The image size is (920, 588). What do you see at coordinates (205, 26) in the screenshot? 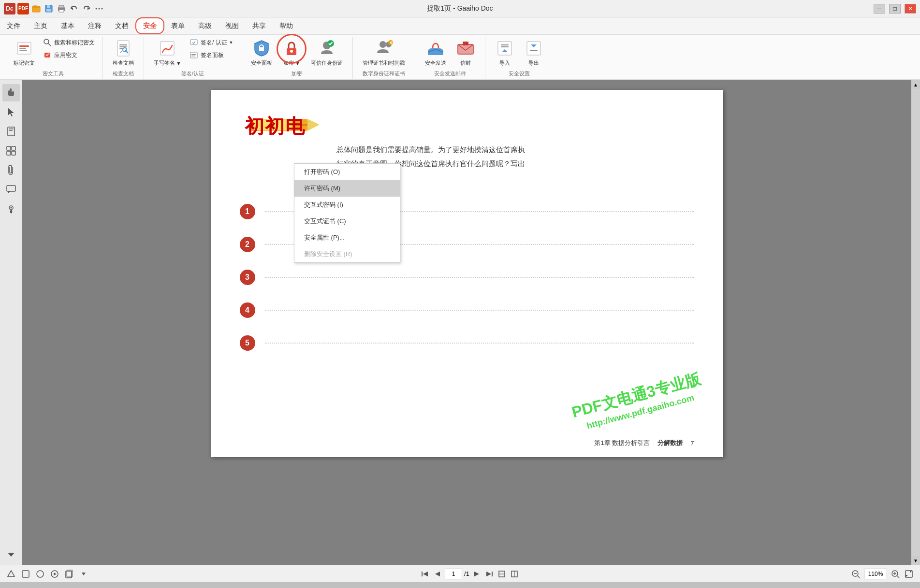
I see `menu-advanced: 高级` at bounding box center [205, 26].